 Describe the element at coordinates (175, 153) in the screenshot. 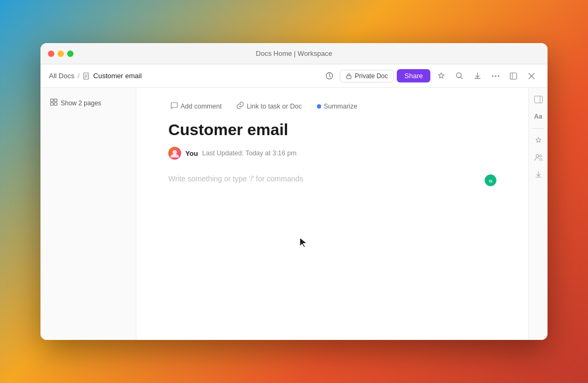

I see `avatar` at that location.